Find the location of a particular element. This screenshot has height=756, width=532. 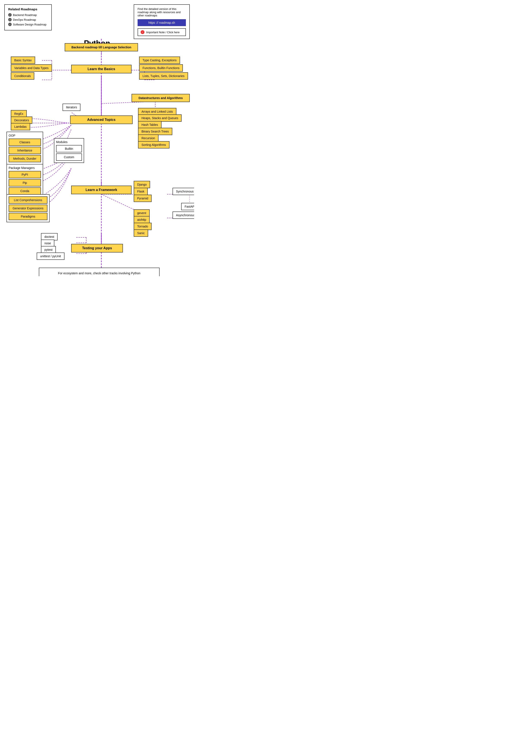

hash-tables-label: Hash Tables is located at coordinates (150, 125).